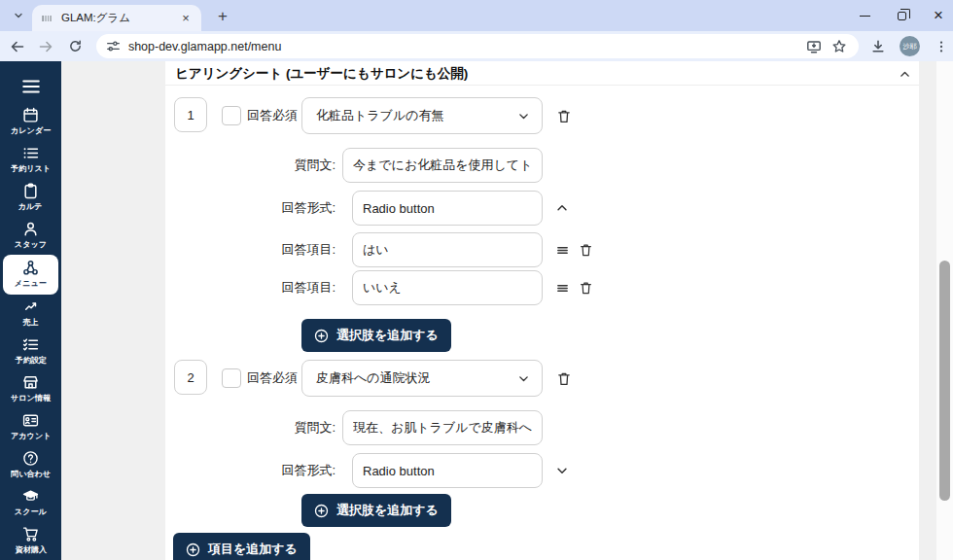 This screenshot has height=560, width=953. I want to click on new-tab-button: +, so click(223, 17).